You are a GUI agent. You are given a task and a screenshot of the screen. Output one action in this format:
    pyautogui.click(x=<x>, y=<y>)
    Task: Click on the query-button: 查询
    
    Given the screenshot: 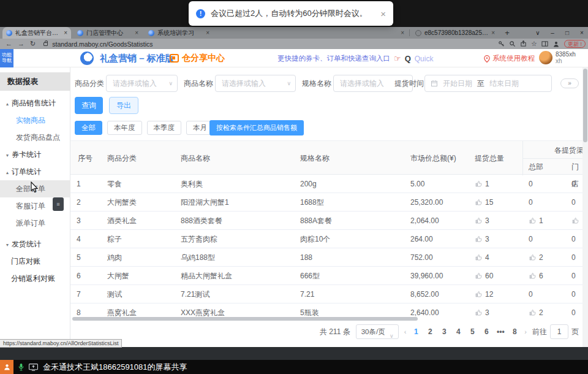 What is the action you would take?
    pyautogui.click(x=89, y=105)
    